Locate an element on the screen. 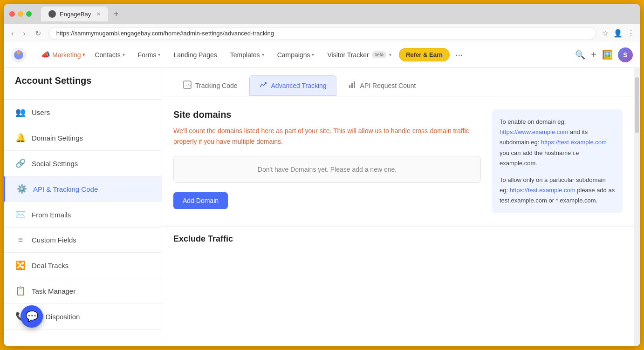  notifications-icon: 🖼️ is located at coordinates (607, 55).